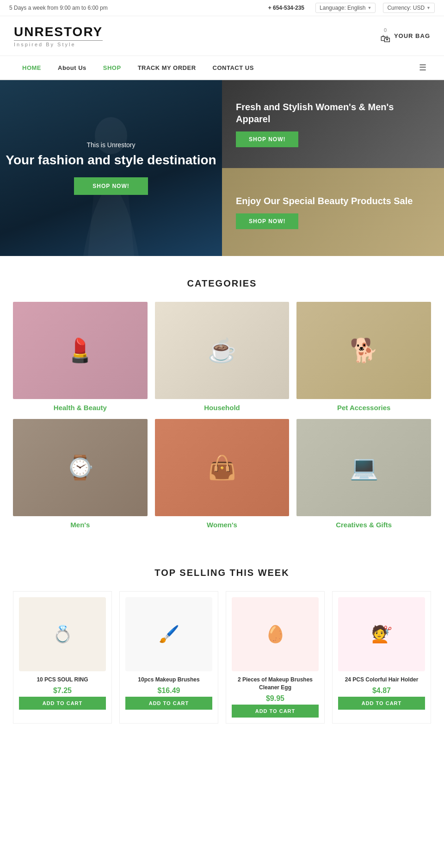 The width and height of the screenshot is (444, 868). Describe the element at coordinates (58, 44) in the screenshot. I see `logo-sub-text: Inspired By Style` at that location.